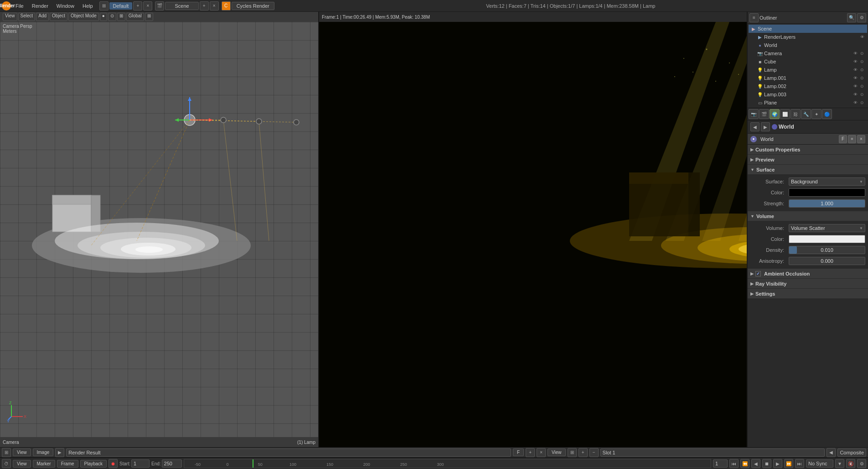 This screenshot has width=868, height=469. I want to click on menu-window: Window, so click(66, 6).